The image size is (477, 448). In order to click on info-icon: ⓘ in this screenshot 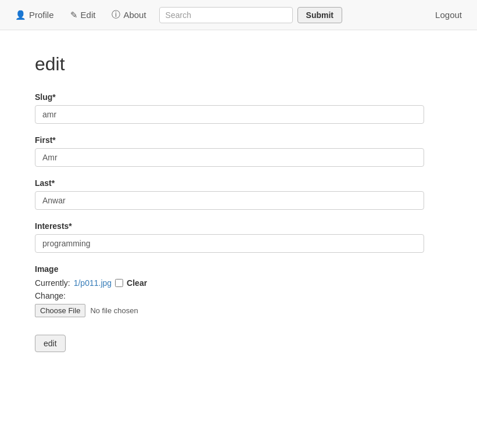, I will do `click(116, 15)`.